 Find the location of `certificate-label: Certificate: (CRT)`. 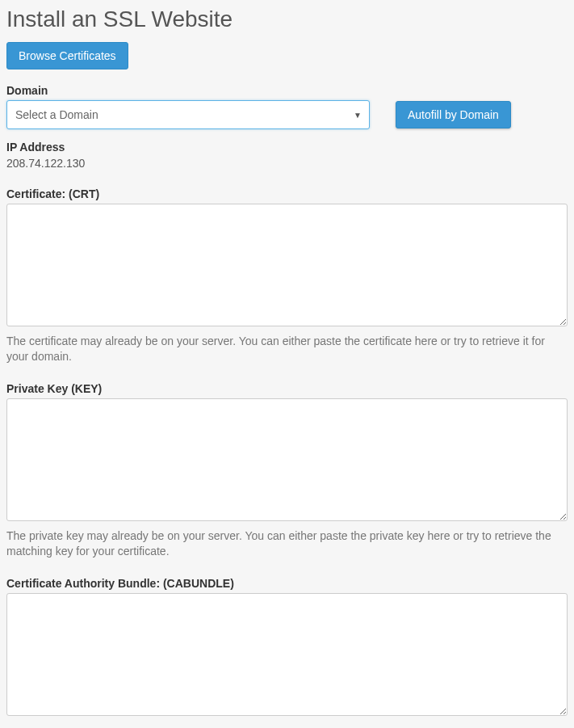

certificate-label: Certificate: (CRT) is located at coordinates (287, 194).